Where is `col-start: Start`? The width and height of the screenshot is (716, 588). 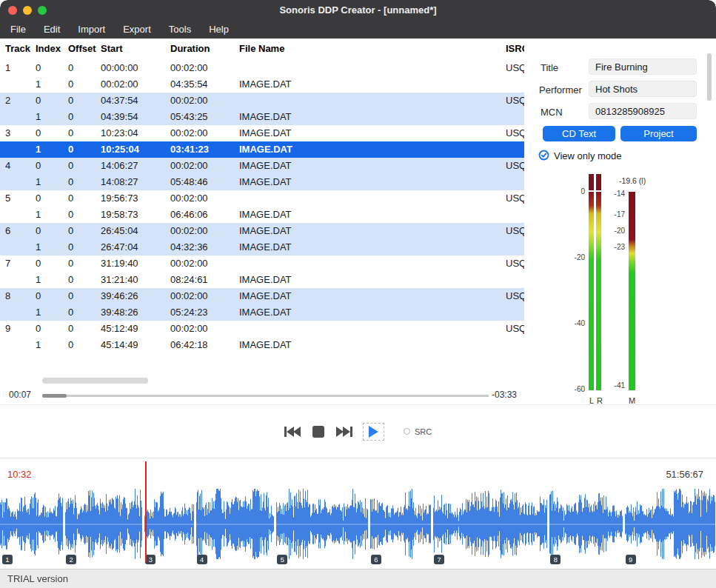 col-start: Start is located at coordinates (135, 49).